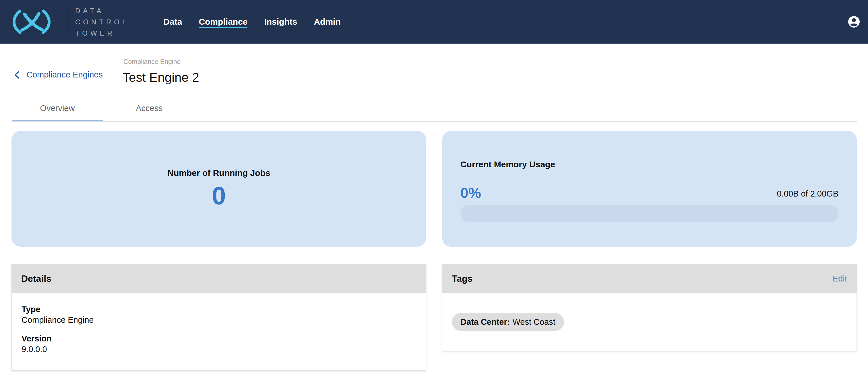  I want to click on page-title: Test Engine 2, so click(161, 77).